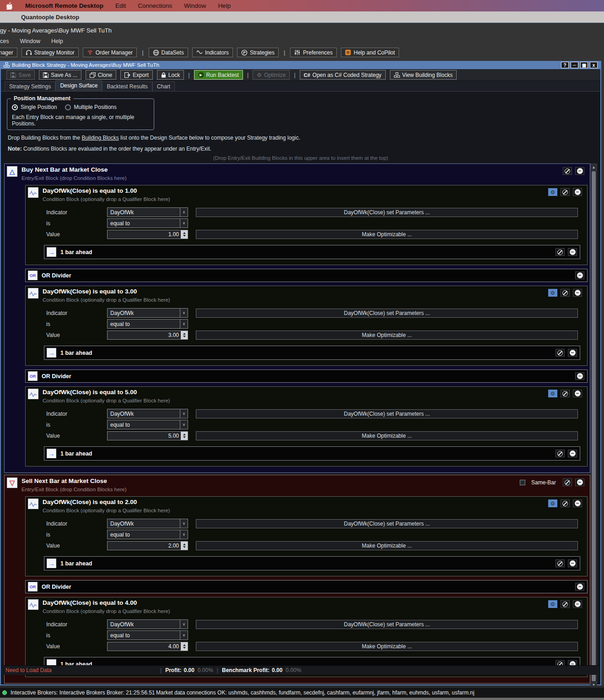  Describe the element at coordinates (21, 75) in the screenshot. I see `save-button: Save` at that location.